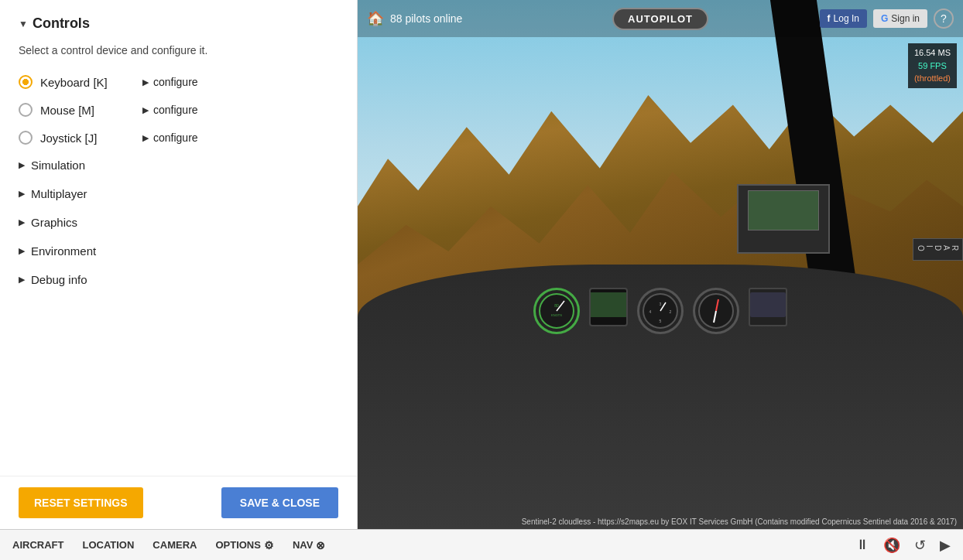 The image size is (963, 560). What do you see at coordinates (309, 545) in the screenshot?
I see `nav-item-nav: NAV ⊗` at bounding box center [309, 545].